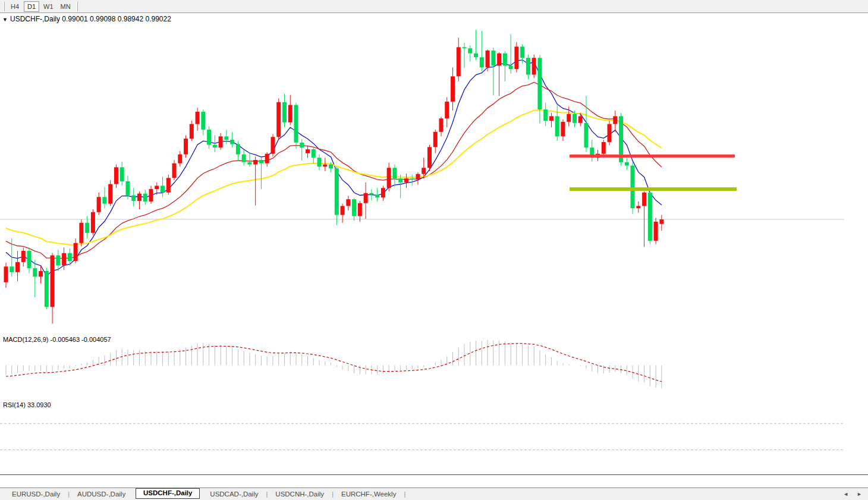 This screenshot has width=868, height=500. What do you see at coordinates (652, 156) in the screenshot?
I see `resistance-red-level-line` at bounding box center [652, 156].